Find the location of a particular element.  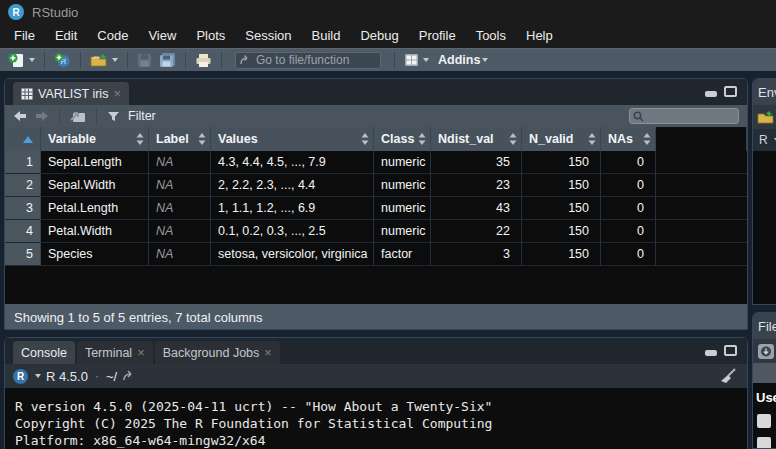

column-header-label: Label is located at coordinates (180, 139).